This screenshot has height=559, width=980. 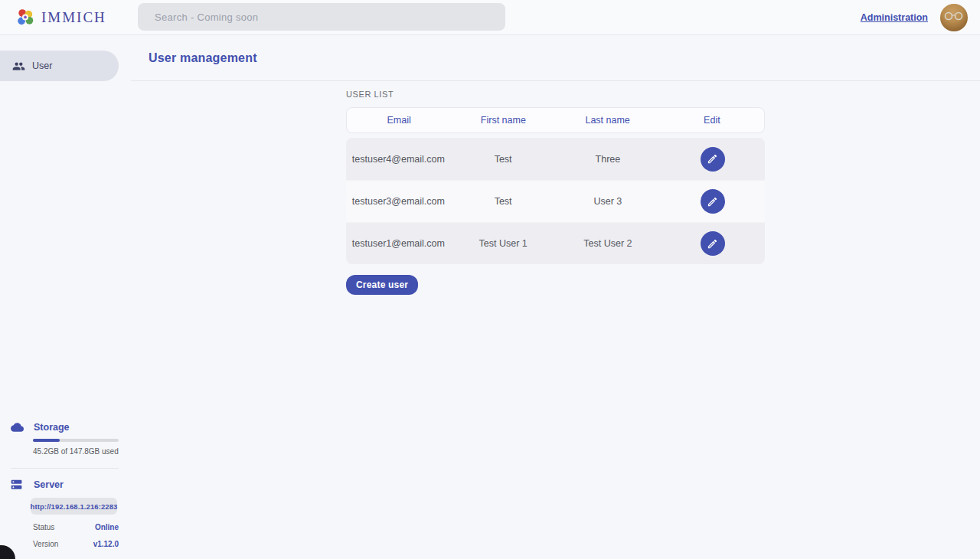 What do you see at coordinates (608, 201) in the screenshot?
I see `cell-last-name: User 3` at bounding box center [608, 201].